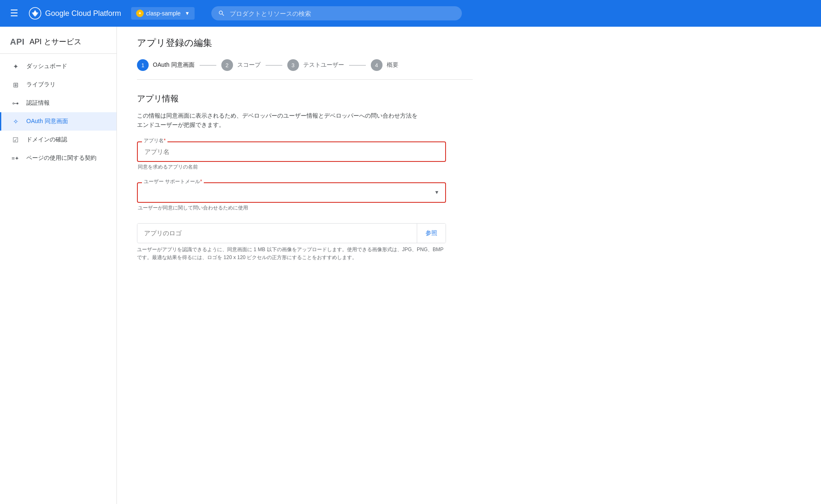  Describe the element at coordinates (18, 42) in the screenshot. I see `sidebar-api-label: API` at that location.